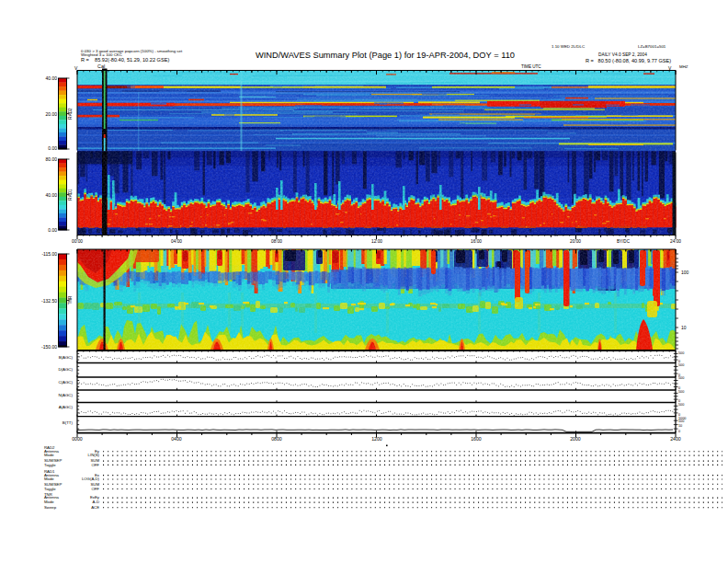  Describe the element at coordinates (70, 195) in the screenshot. I see `svg-text: RAD1` at that location.